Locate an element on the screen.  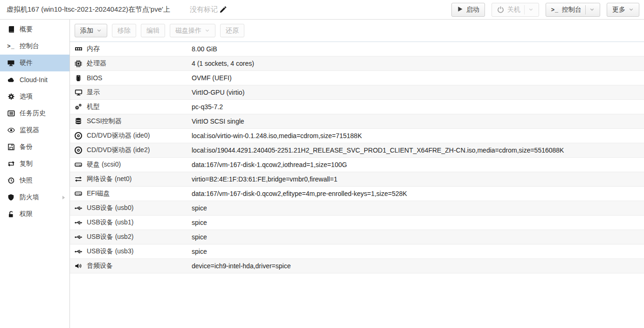
sidebar-item-label: 备份 is located at coordinates (26, 147).